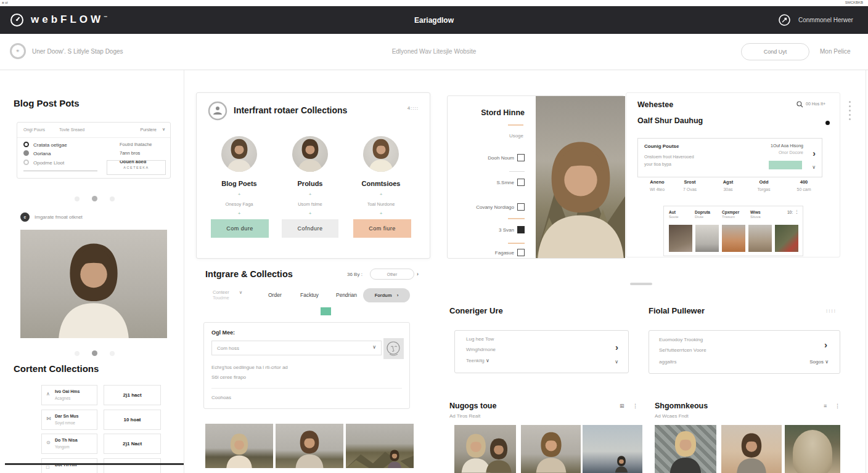 This screenshot has height=473, width=868. What do you see at coordinates (393, 349) in the screenshot?
I see `sketch-face-icon` at bounding box center [393, 349].